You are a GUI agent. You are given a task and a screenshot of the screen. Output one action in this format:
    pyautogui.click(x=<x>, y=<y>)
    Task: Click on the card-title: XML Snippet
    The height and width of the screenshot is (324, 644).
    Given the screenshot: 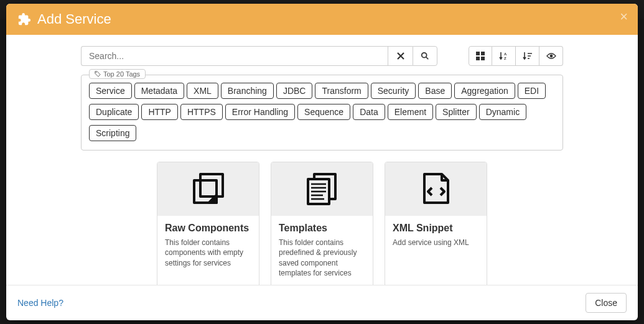 What is the action you would take?
    pyautogui.click(x=436, y=228)
    